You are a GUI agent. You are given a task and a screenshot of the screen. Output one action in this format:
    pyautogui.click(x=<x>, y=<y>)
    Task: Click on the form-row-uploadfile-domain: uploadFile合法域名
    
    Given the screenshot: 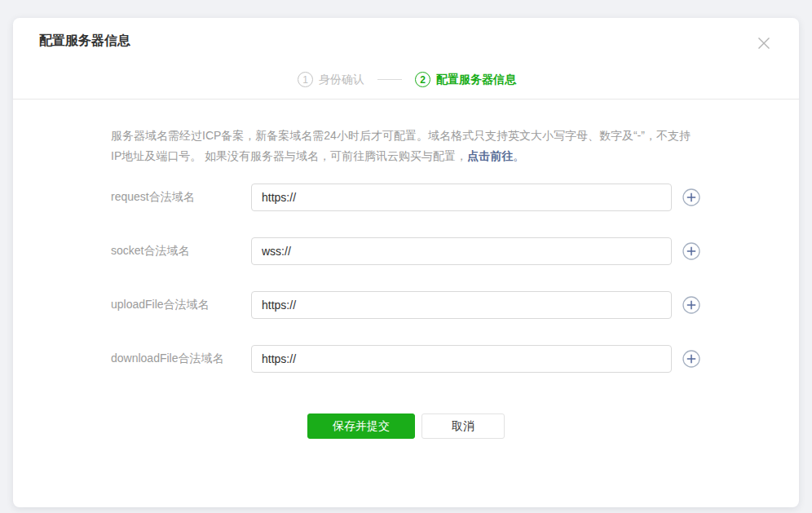 What is the action you would take?
    pyautogui.click(x=406, y=305)
    